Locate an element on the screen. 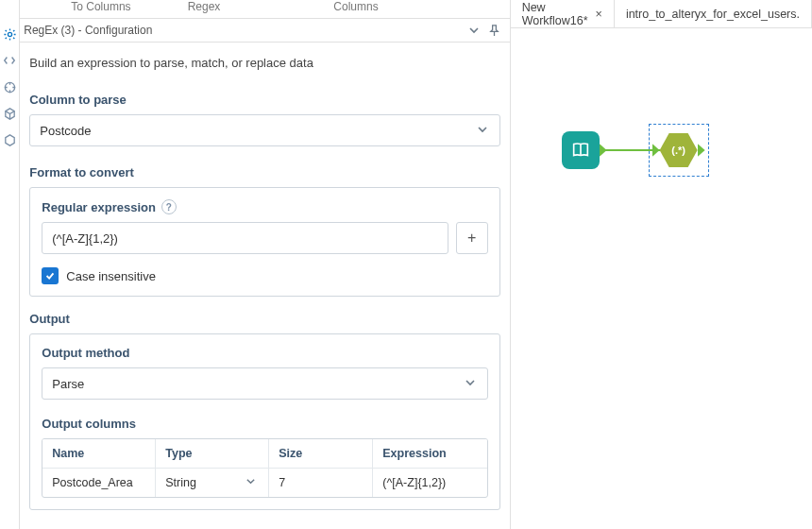 This screenshot has height=529, width=812. cell-name: Postcode_Area is located at coordinates (99, 482).